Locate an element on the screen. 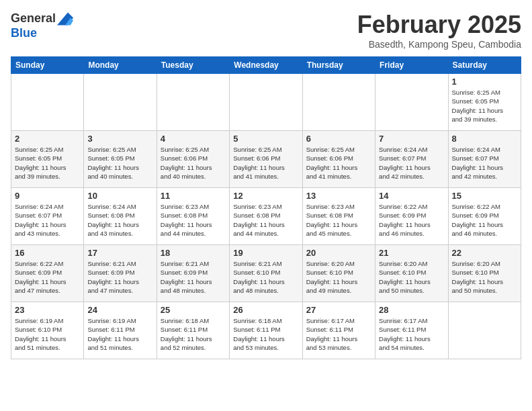  day-number: 25 is located at coordinates (193, 310).